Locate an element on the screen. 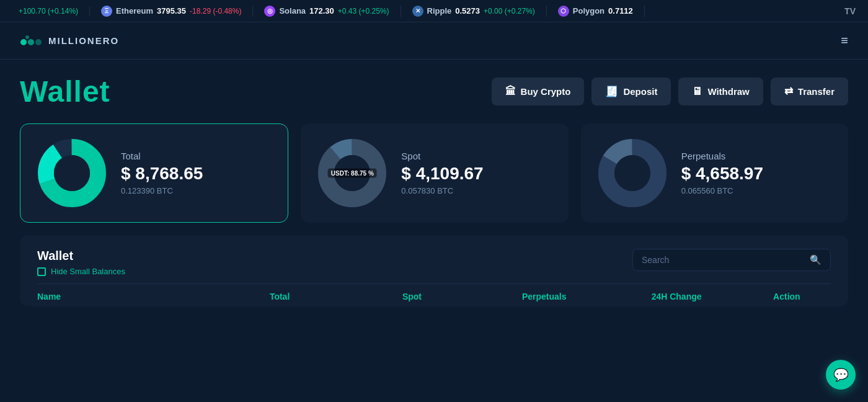 The image size is (868, 402). search-icon: 🔍 is located at coordinates (816, 260).